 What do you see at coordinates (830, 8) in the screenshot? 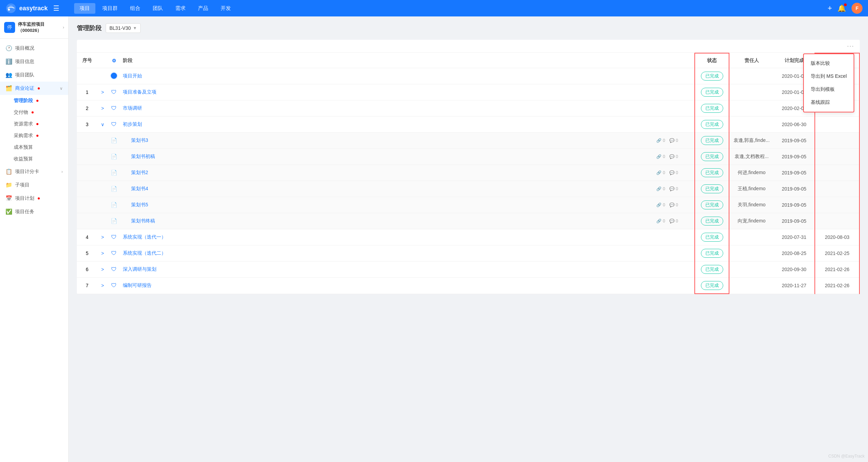
I see `add-button: +` at bounding box center [830, 8].